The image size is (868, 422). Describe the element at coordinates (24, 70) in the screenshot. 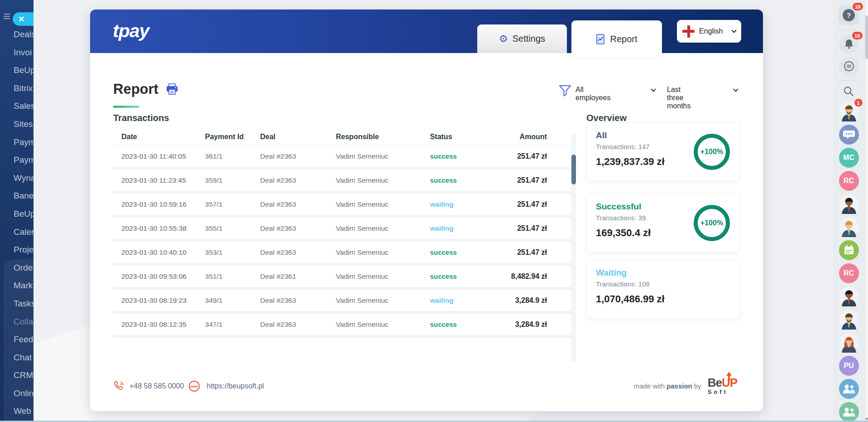

I see `sidebar-item-beup: BeUp` at that location.